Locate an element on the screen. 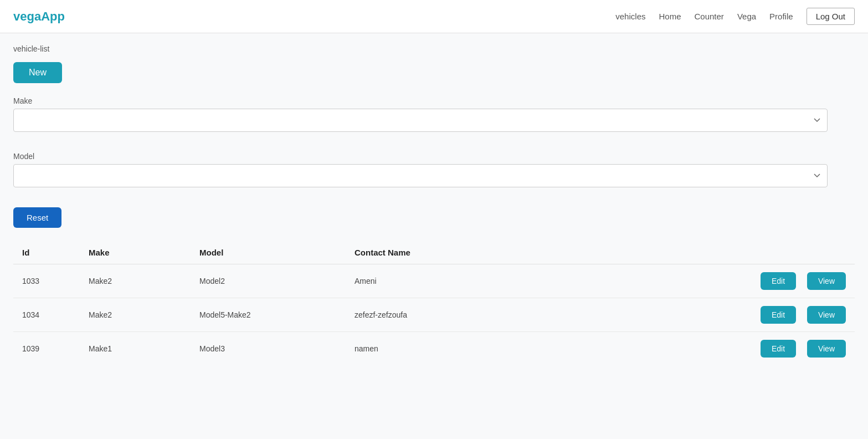  model-filter-section: Model Model2 Model3 Model5-Make2 is located at coordinates (434, 174).